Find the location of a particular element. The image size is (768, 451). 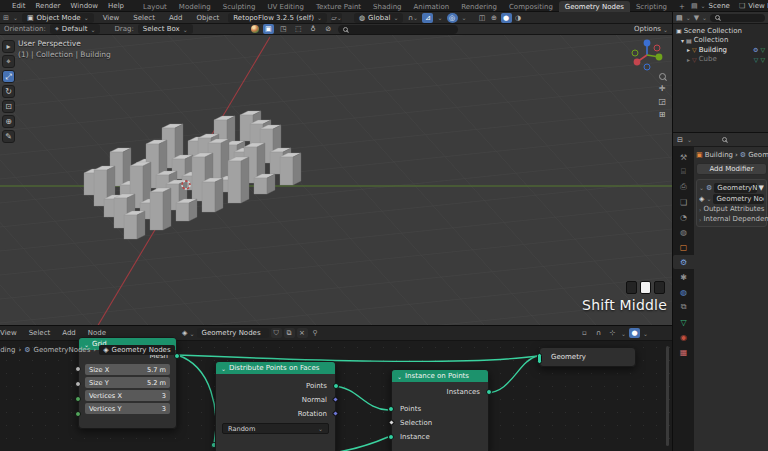

view-layer-name: View La is located at coordinates (758, 6).